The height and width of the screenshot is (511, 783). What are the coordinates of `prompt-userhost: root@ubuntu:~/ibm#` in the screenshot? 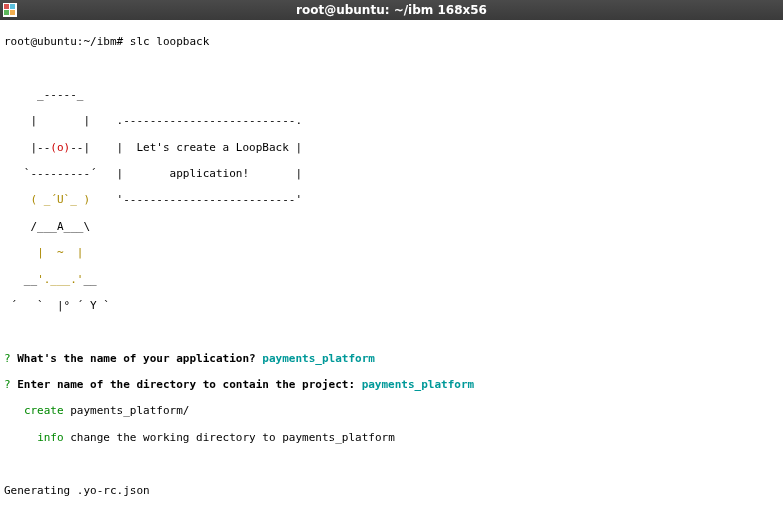 It's located at (64, 42).